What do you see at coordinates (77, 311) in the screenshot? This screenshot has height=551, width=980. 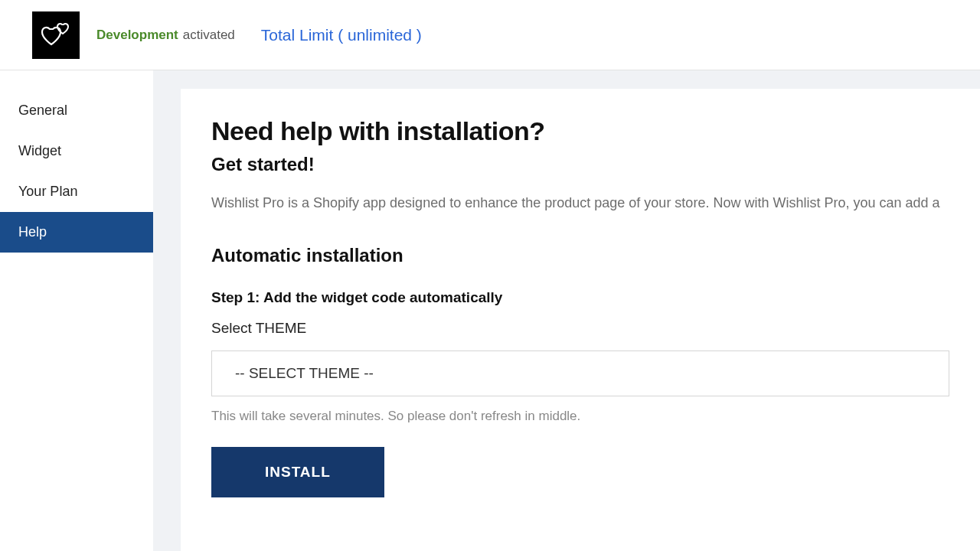 I see `sidebar: General Widget Your Plan Help` at bounding box center [77, 311].